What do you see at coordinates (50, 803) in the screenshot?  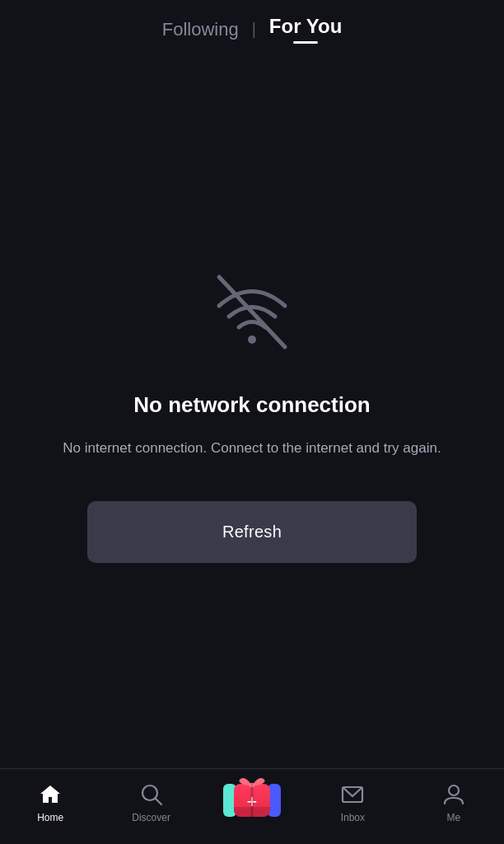 I see `nav-item-home: Home` at bounding box center [50, 803].